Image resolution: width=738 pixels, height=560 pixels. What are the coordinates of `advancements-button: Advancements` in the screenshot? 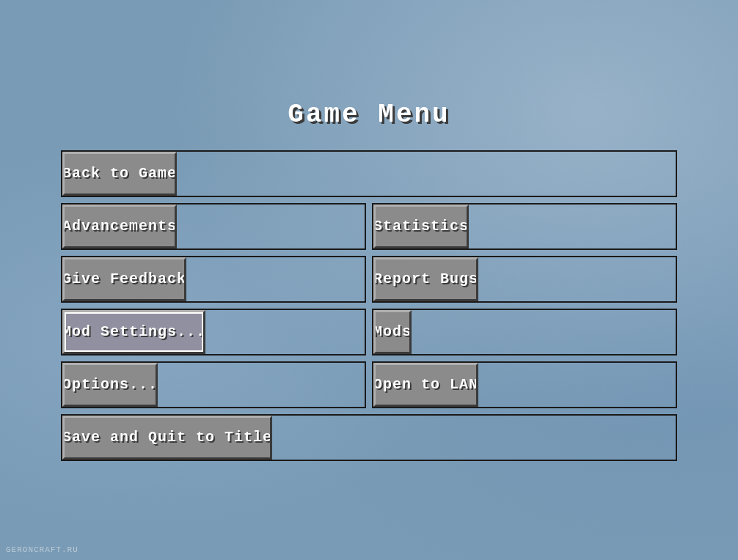 It's located at (120, 226).